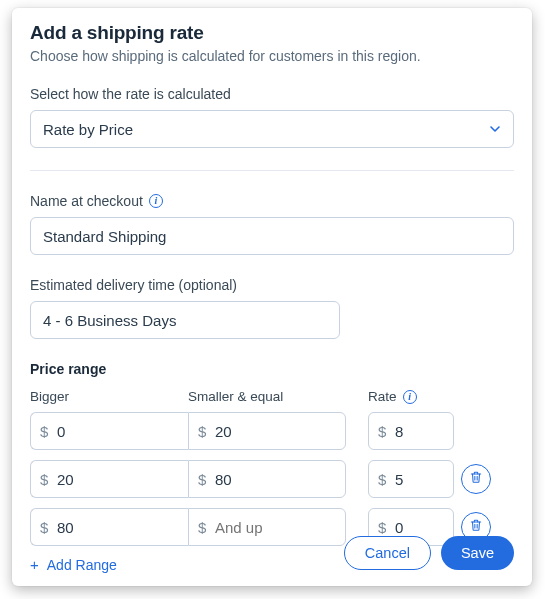 Image resolution: width=545 pixels, height=599 pixels. I want to click on delete-row-button, so click(476, 479).